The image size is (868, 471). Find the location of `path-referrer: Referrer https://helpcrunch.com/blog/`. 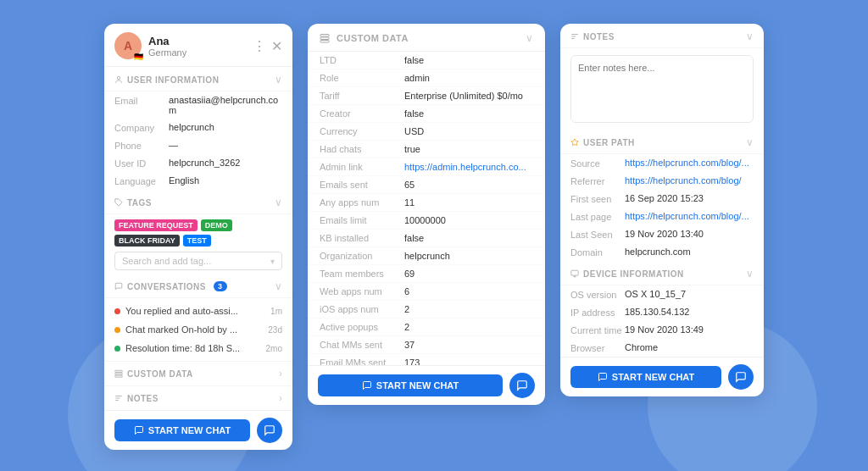

path-referrer: Referrer https://helpcrunch.com/blog/ is located at coordinates (662, 181).